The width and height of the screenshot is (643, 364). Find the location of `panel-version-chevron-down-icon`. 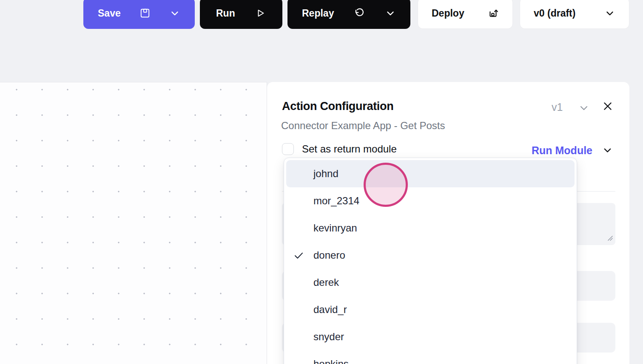

panel-version-chevron-down-icon is located at coordinates (584, 109).